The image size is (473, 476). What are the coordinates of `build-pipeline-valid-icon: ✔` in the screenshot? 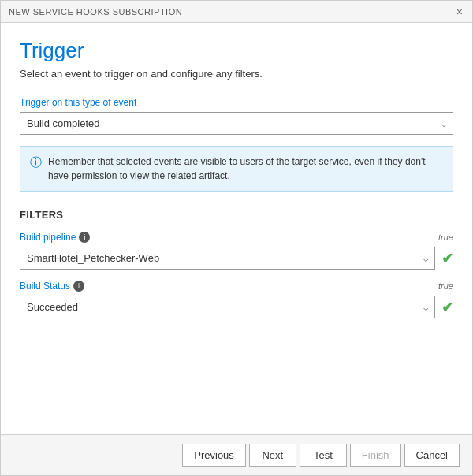 It's located at (448, 258).